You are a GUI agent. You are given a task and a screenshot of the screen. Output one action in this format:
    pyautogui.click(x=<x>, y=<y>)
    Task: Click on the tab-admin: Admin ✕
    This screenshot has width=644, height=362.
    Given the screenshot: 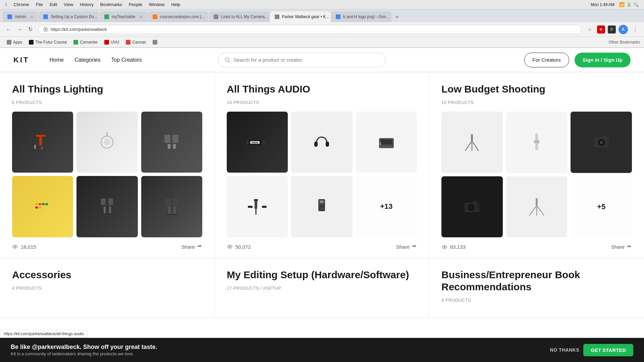 What is the action you would take?
    pyautogui.click(x=20, y=17)
    